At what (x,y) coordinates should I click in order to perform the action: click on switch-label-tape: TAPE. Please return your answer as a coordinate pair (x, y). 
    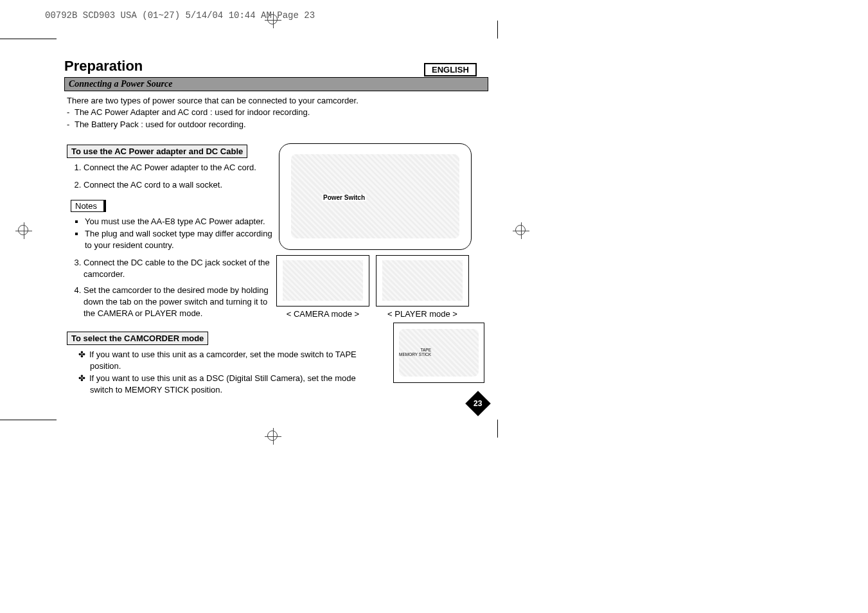
    Looking at the image, I should click on (415, 350).